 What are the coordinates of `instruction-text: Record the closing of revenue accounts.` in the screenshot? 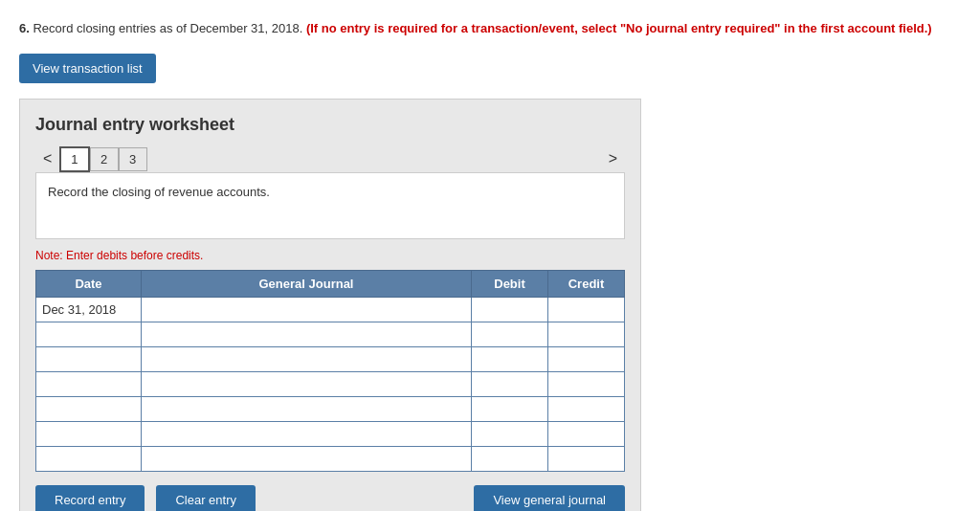 It's located at (159, 191).